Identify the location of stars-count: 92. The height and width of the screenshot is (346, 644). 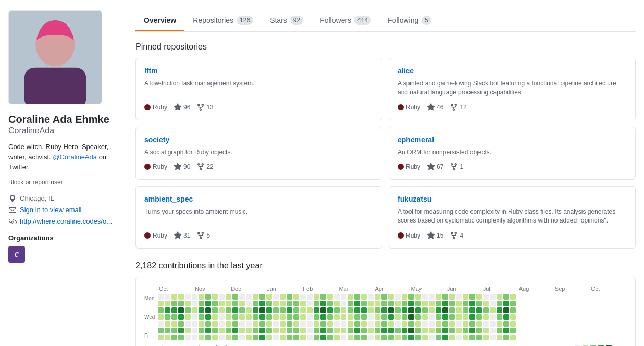
(297, 20).